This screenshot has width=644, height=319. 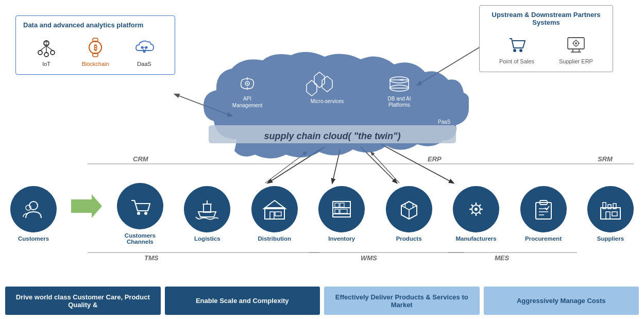 I want to click on svg-text: API, so click(x=247, y=99).